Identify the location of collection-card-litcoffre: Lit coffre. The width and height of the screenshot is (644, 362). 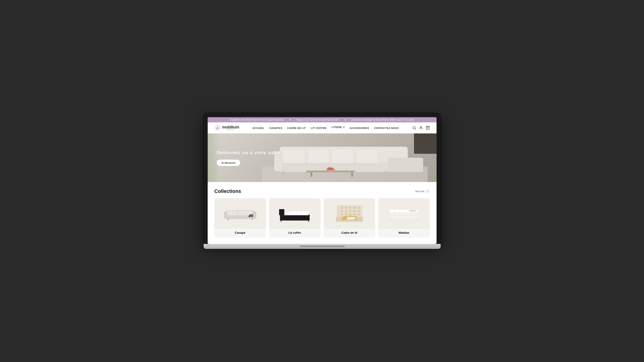
(295, 218).